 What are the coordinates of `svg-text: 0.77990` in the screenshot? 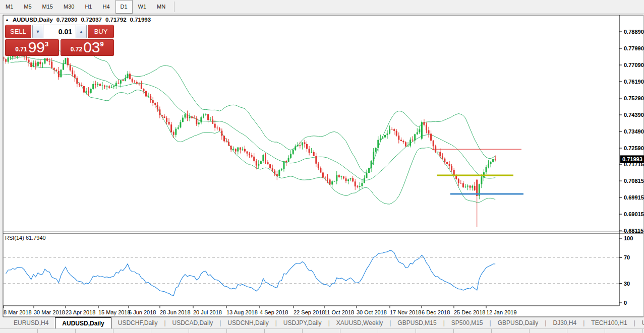 It's located at (634, 48).